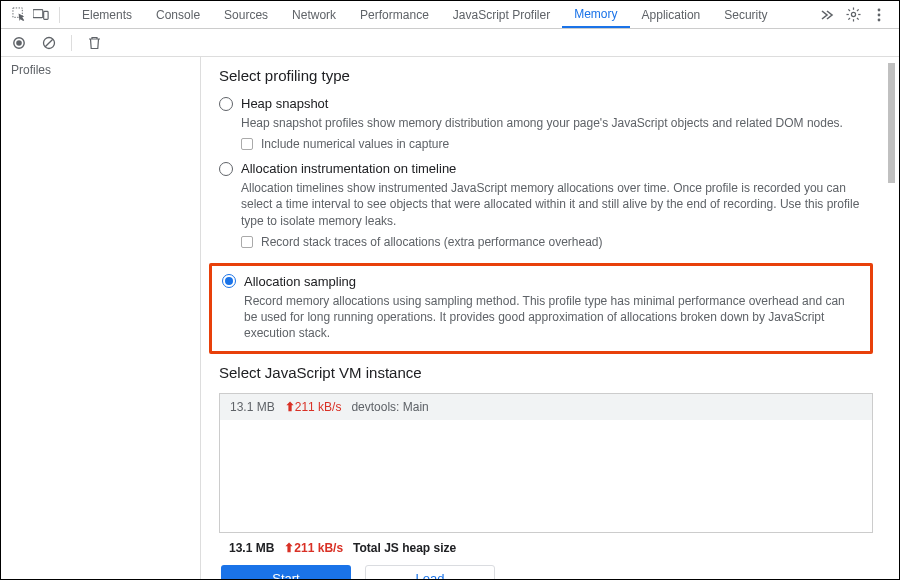  Describe the element at coordinates (226, 104) in the screenshot. I see `radio-heap-snapshot` at that location.